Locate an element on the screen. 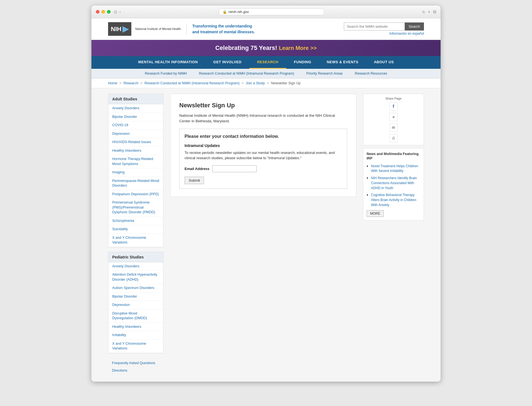 The width and height of the screenshot is (532, 406). share-browser-icon: ⎋ is located at coordinates (424, 12).